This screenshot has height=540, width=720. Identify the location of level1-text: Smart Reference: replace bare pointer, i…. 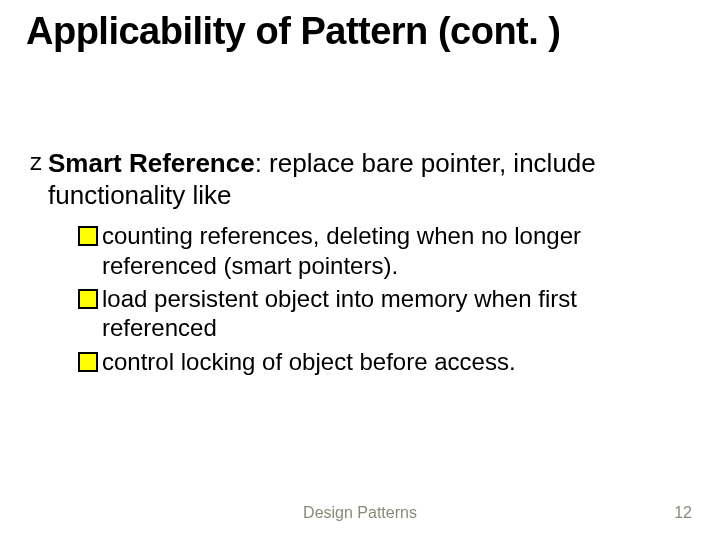
(364, 180).